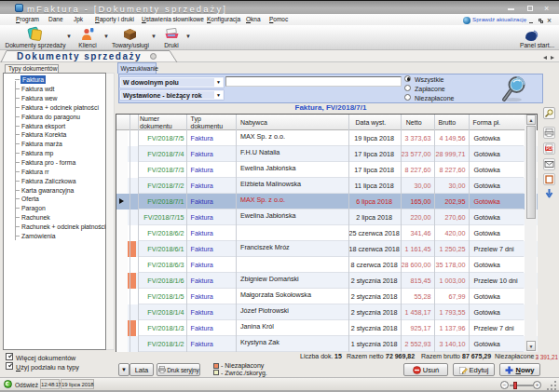  I want to click on svg-text: PDF, so click(550, 149).